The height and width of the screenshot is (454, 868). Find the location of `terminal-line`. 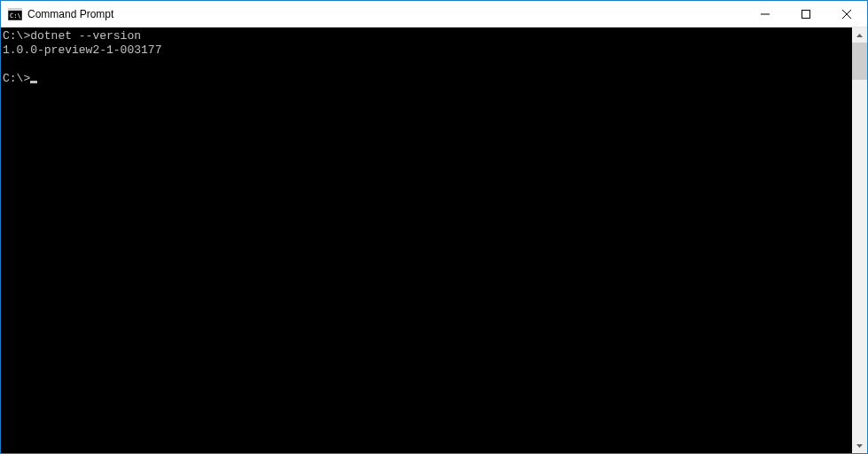

terminal-line is located at coordinates (426, 65).